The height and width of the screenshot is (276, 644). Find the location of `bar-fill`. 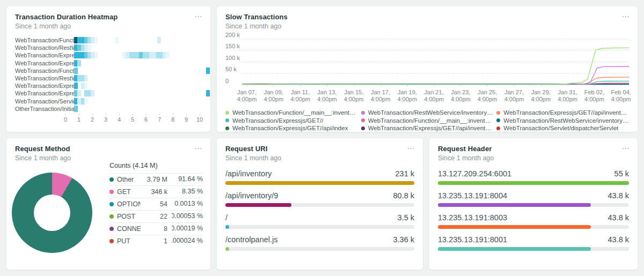

bar-fill is located at coordinates (259, 205).